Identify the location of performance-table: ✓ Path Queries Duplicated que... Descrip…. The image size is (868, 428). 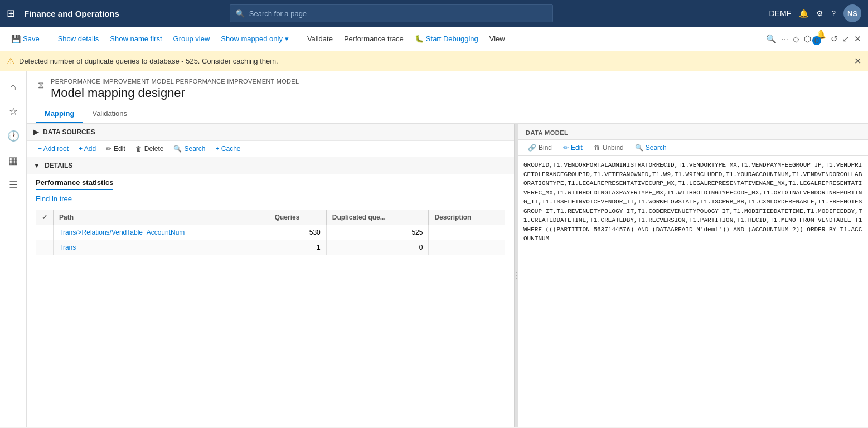
(270, 232).